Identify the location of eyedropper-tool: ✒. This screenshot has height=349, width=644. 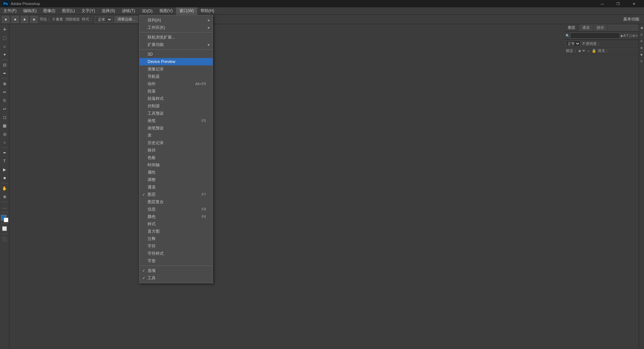
(5, 73).